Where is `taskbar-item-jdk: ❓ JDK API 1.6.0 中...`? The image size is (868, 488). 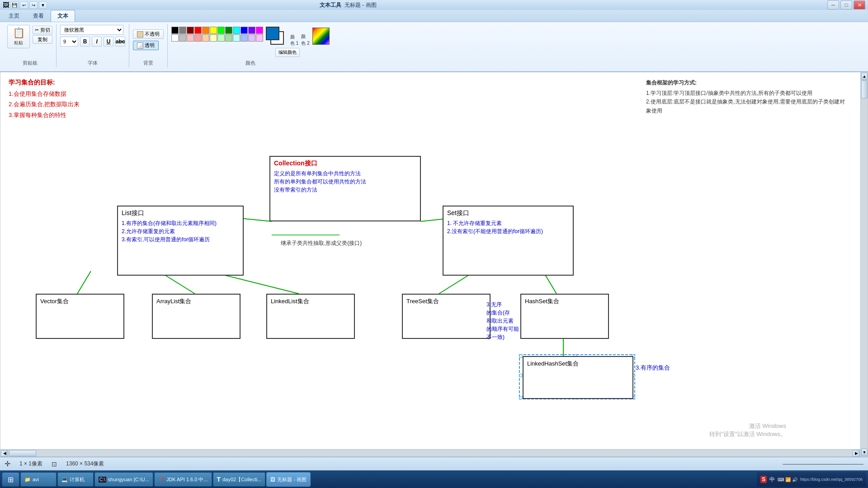 taskbar-item-jdk: ❓ JDK API 1.6.0 中... is located at coordinates (183, 479).